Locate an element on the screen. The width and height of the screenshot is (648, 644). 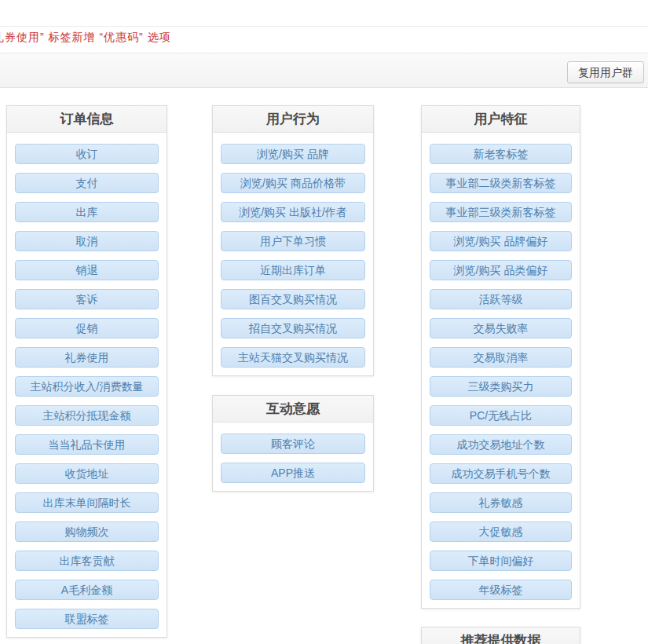
tag-button: 浏览/购买 品类偏好 is located at coordinates (501, 270).